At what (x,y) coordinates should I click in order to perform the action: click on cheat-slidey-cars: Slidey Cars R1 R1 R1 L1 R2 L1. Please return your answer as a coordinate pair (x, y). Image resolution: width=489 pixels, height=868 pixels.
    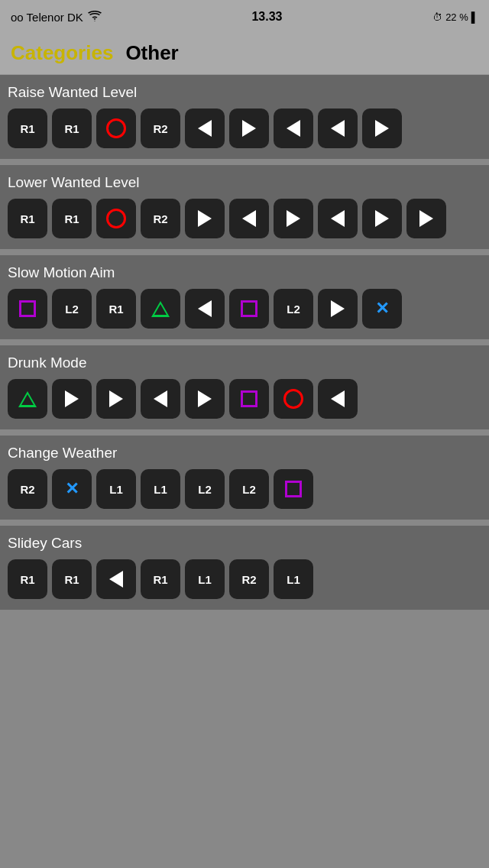
    Looking at the image, I should click on (244, 568).